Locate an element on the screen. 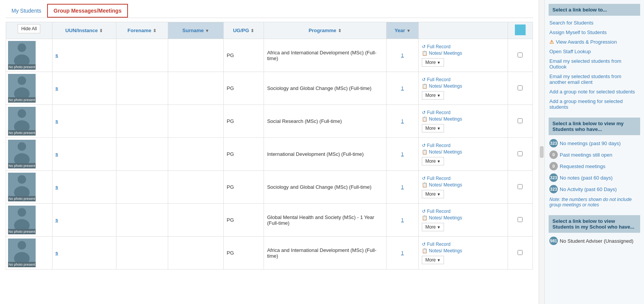  sidebar-section-2-header: Select a link below to view my Students … is located at coordinates (595, 126).